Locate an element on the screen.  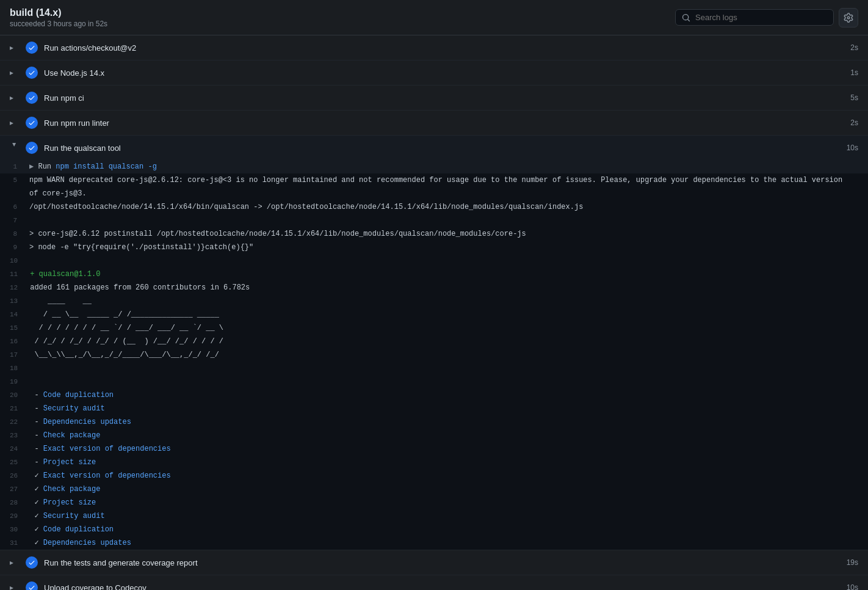
line-number: 16 is located at coordinates (12, 341).